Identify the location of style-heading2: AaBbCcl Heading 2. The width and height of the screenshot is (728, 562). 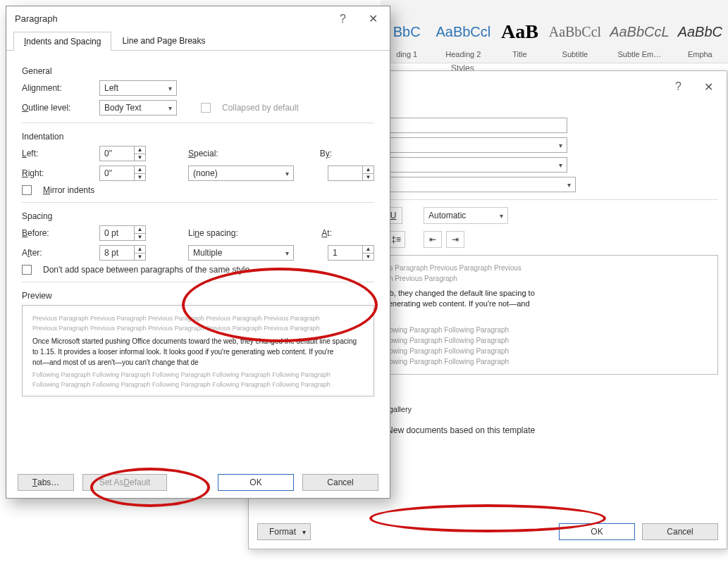
(463, 31).